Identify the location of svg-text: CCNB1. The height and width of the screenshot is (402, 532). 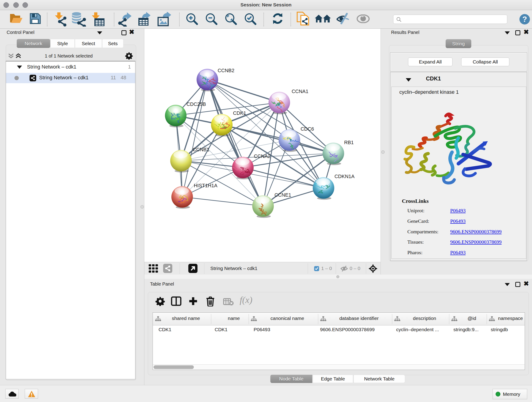
(201, 150).